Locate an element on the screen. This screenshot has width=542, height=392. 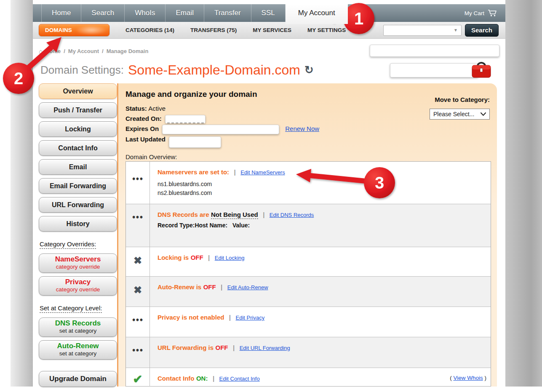
sidebar-item-auto-renew-category: Auto-Renew set at category is located at coordinates (78, 350).